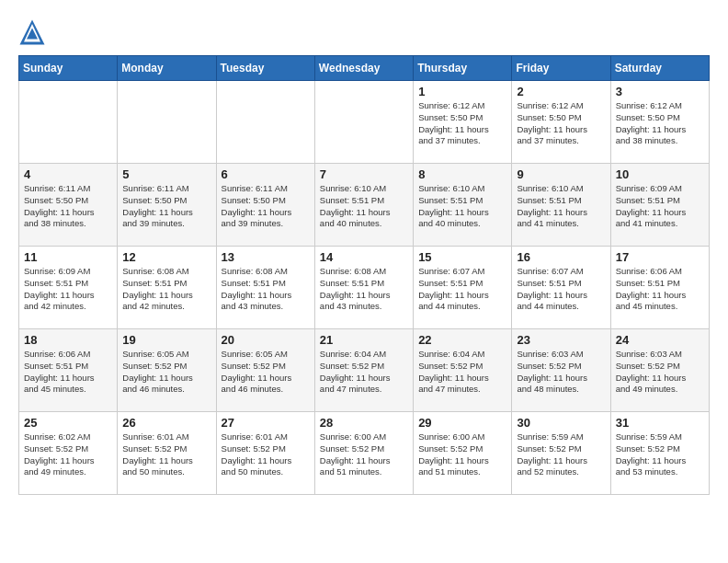  What do you see at coordinates (364, 68) in the screenshot?
I see `calendar-header-row: SundayMondayTuesdayWednesdayThursdayFrid…` at bounding box center [364, 68].